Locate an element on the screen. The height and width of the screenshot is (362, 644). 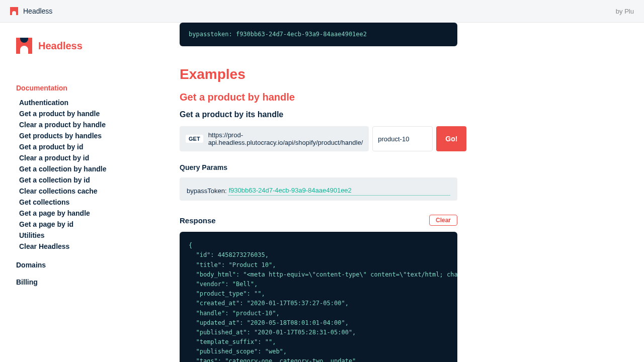
response-header: Response Clear is located at coordinates (318, 220).